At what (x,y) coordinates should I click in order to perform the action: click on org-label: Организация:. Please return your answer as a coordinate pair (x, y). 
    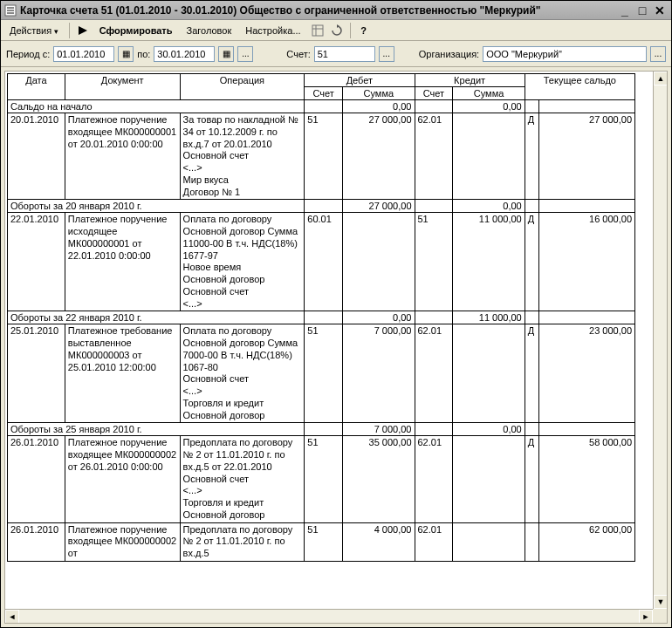
    Looking at the image, I should click on (449, 54).